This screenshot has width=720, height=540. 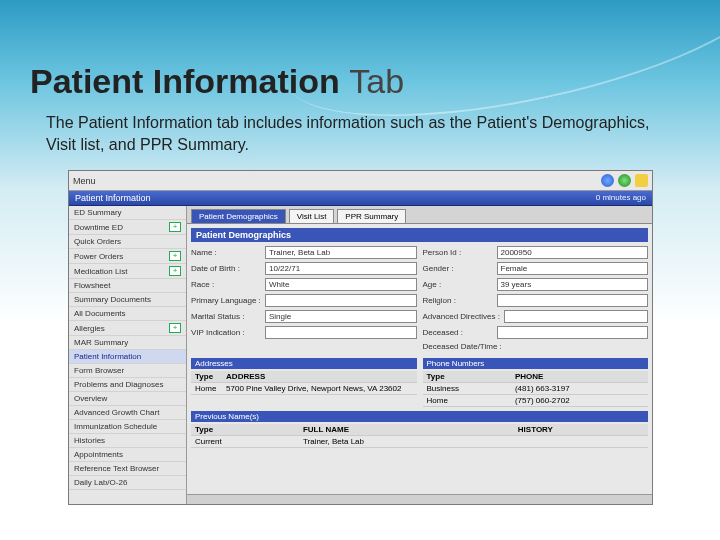 What do you see at coordinates (128, 399) in the screenshot?
I see `sidebar-item: Overview` at bounding box center [128, 399].